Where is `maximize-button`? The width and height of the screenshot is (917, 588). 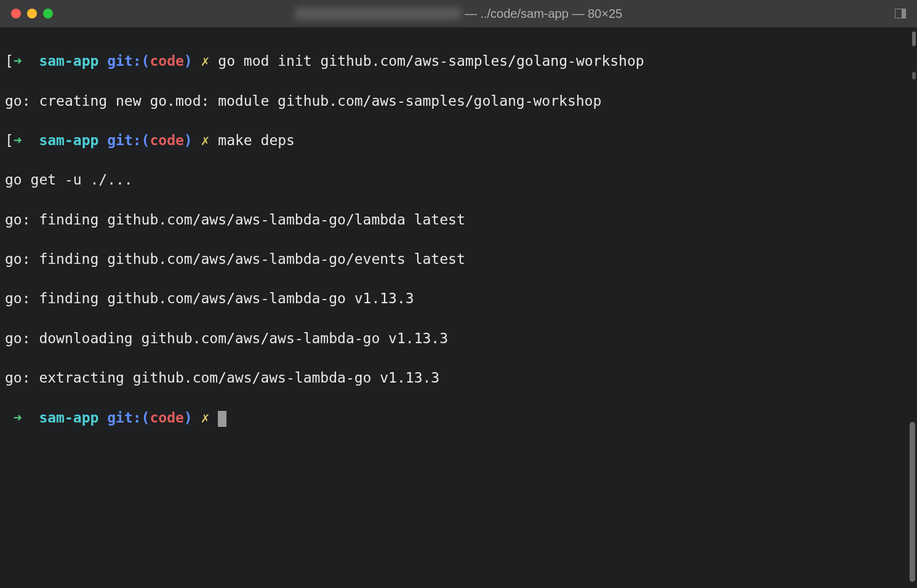
maximize-button is located at coordinates (48, 14).